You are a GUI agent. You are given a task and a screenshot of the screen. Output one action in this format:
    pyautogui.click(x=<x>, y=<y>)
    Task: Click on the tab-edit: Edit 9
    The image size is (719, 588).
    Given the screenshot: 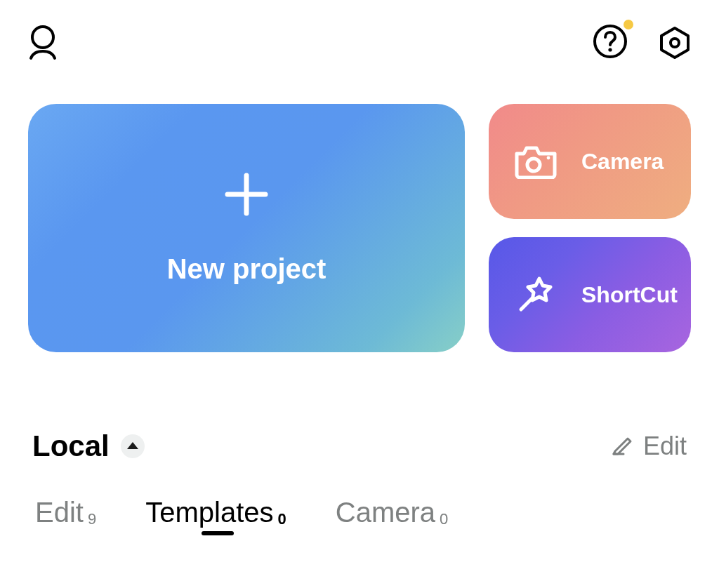 What is the action you would take?
    pyautogui.click(x=66, y=512)
    